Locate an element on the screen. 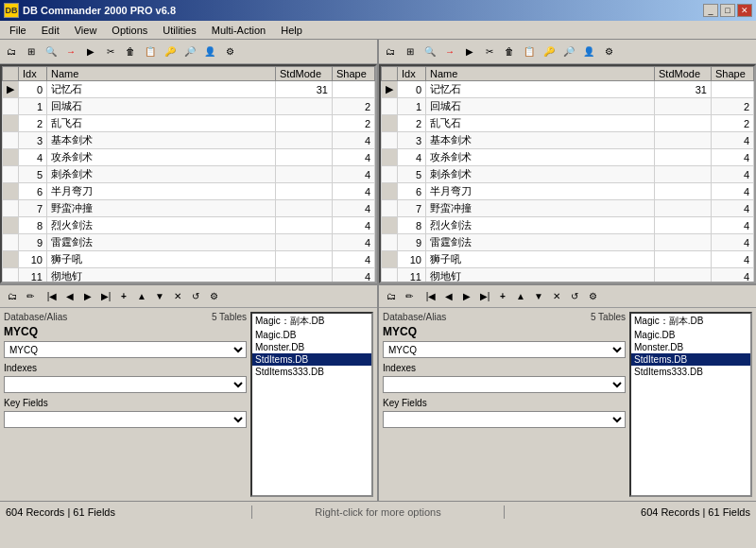 The image size is (756, 548). left-bt-next: ▶ is located at coordinates (88, 297).